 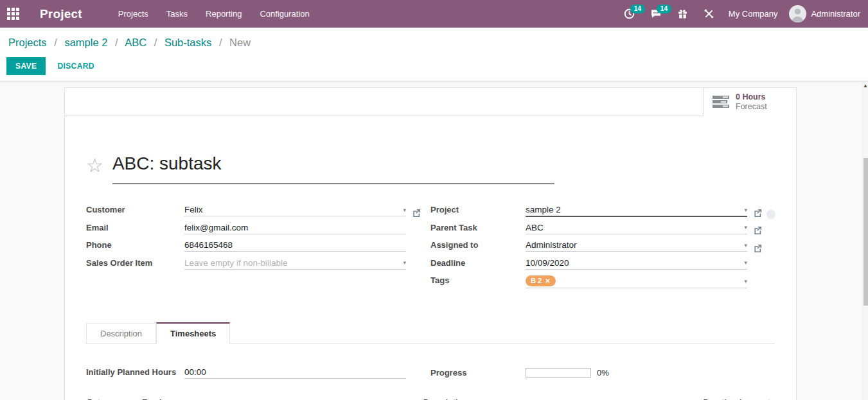 I want to click on priority-star-icon: ☆, so click(x=95, y=166).